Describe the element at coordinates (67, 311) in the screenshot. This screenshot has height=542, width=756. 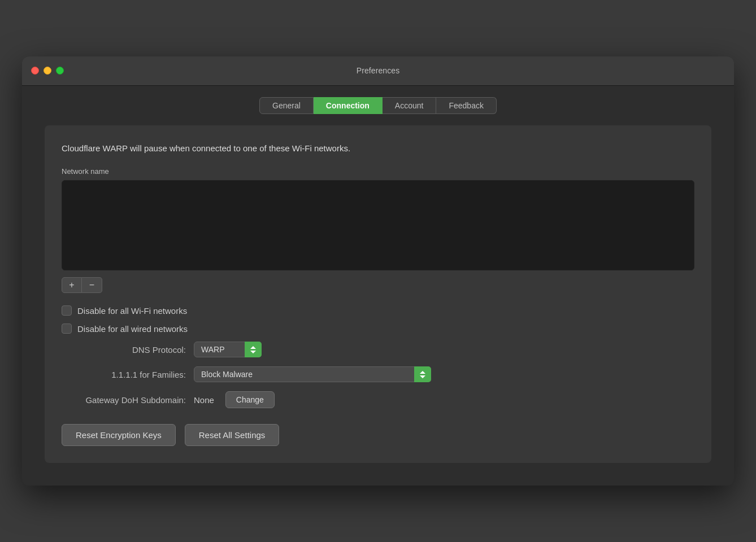
I see `disable-wifi-checkbox` at that location.